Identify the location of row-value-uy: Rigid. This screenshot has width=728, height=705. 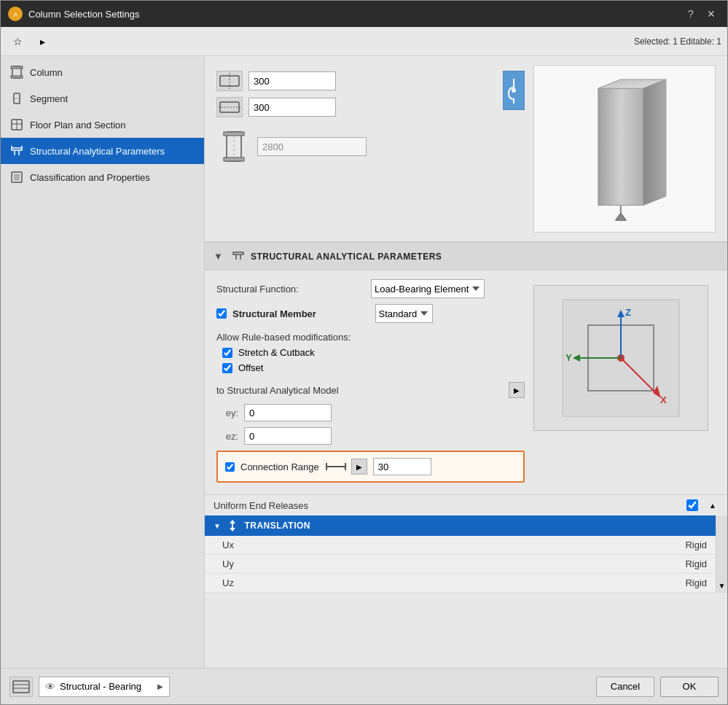
(696, 564).